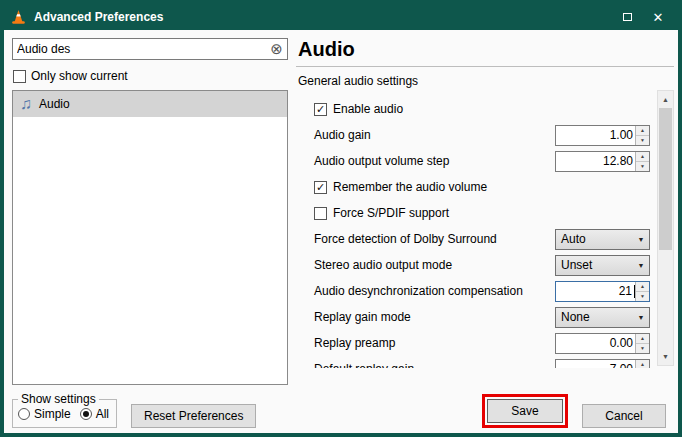  Describe the element at coordinates (594, 265) in the screenshot. I see `dropdown-value: Unset` at that location.